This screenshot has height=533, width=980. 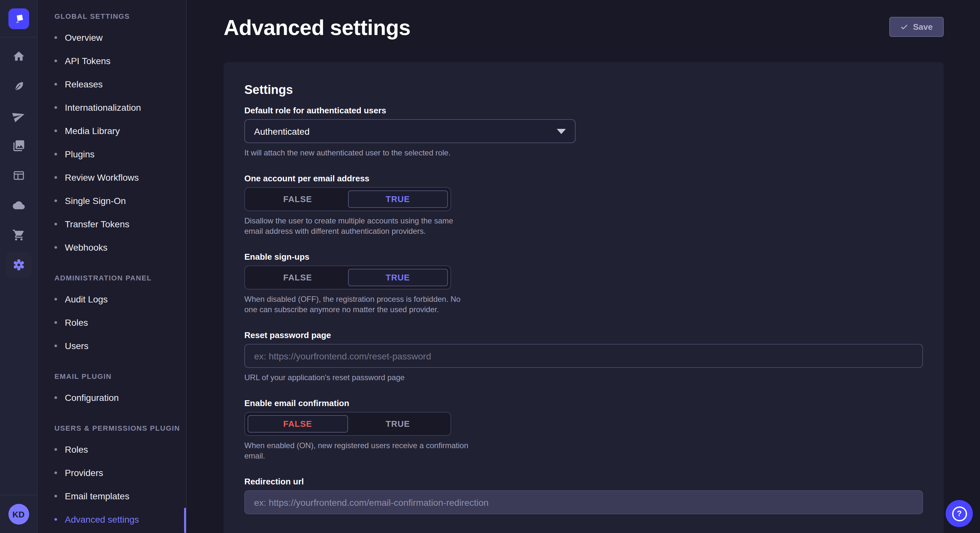 I want to click on redirection-url-input, so click(x=584, y=503).